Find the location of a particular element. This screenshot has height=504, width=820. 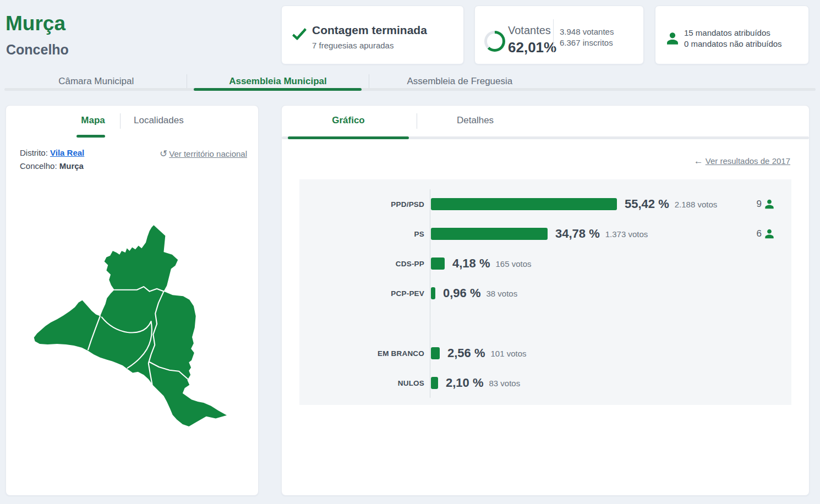

district-label: Distrito: is located at coordinates (34, 153).